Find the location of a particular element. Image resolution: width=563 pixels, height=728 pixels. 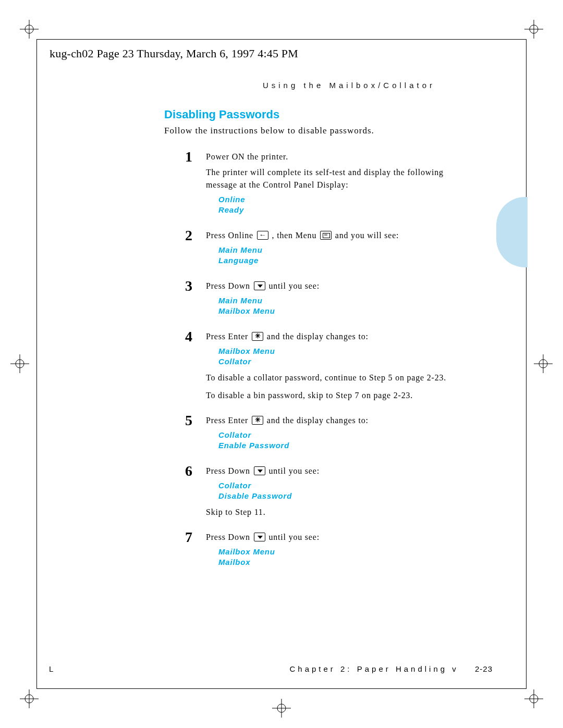

step-6: 6 Press Down until you see: Collator Dis… is located at coordinates (323, 493).